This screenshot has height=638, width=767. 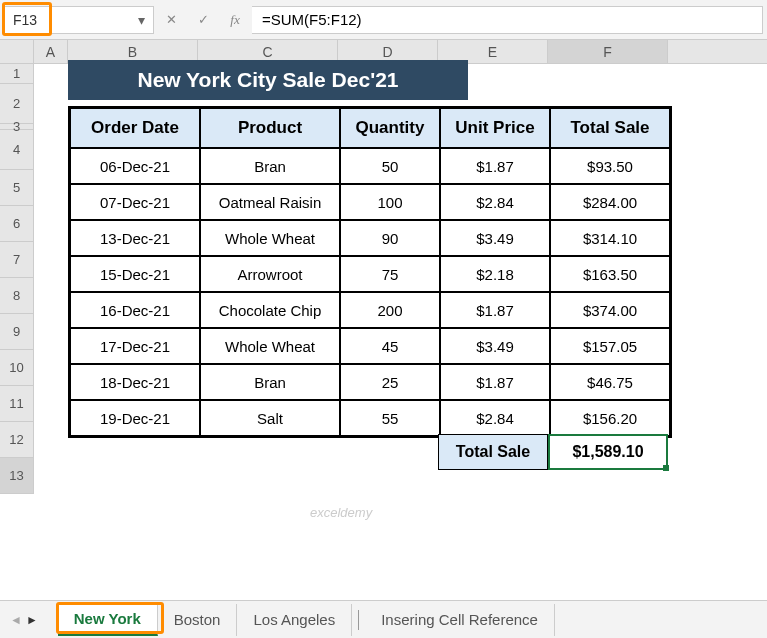 What do you see at coordinates (610, 238) in the screenshot?
I see `cell: $314.10` at bounding box center [610, 238].